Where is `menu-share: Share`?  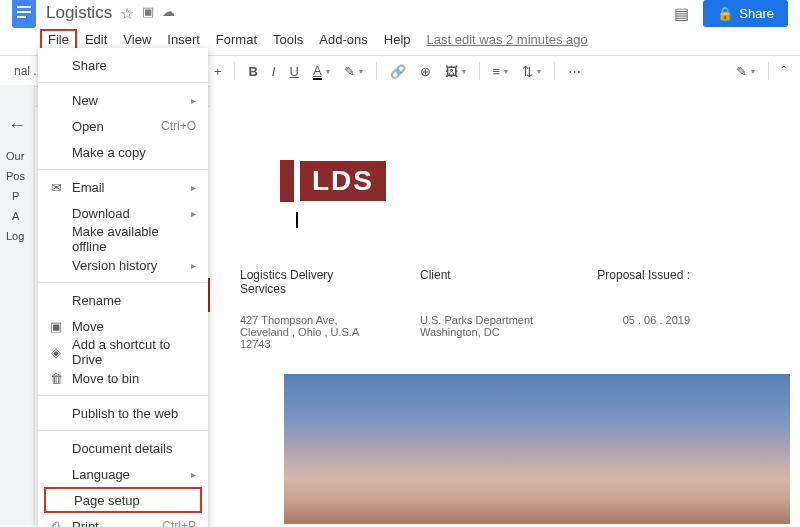
menu-share: Share is located at coordinates (123, 65).